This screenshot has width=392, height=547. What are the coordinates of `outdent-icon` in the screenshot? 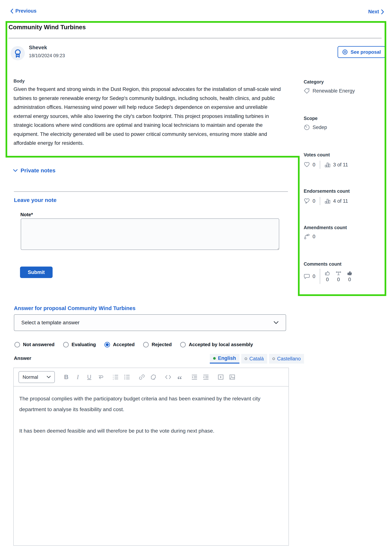 It's located at (206, 377).